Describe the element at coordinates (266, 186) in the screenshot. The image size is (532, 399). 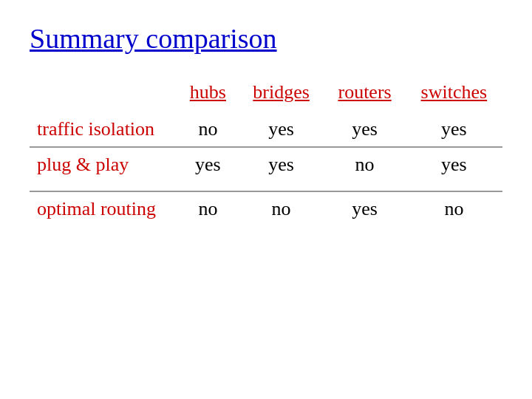
I see `spacer-row` at that location.